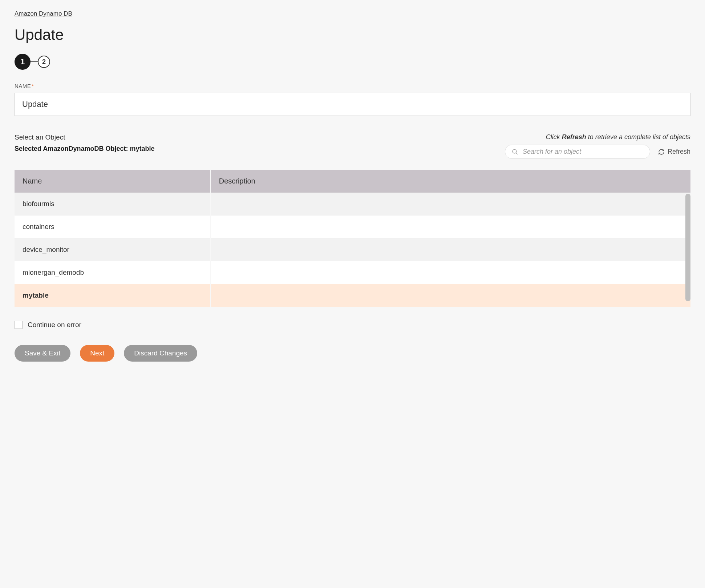 The image size is (705, 588). What do you see at coordinates (688, 250) in the screenshot?
I see `scrollbar` at bounding box center [688, 250].